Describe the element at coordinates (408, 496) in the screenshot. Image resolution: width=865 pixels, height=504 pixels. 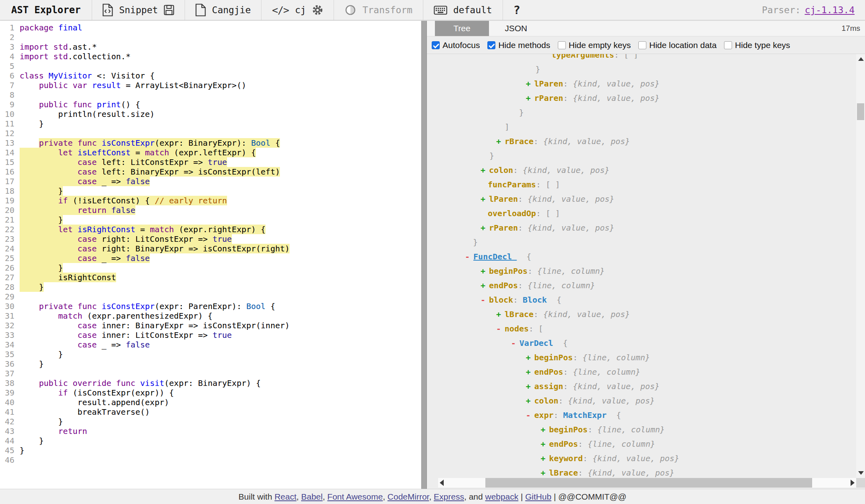
I see `footer-link-codemirror: CodeMirror` at that location.